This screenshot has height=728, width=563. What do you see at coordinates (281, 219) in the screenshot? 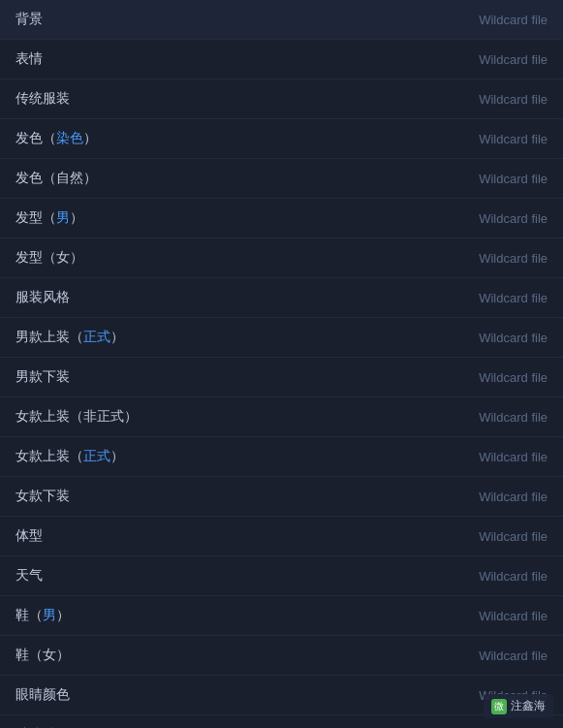
I see `list-item: 发型（男）Wildcard file` at bounding box center [281, 219].